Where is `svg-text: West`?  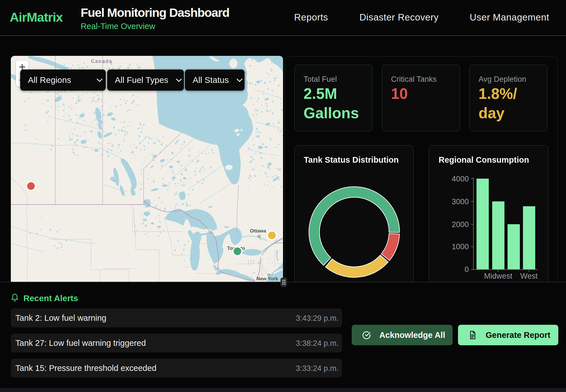
svg-text: West is located at coordinates (529, 276).